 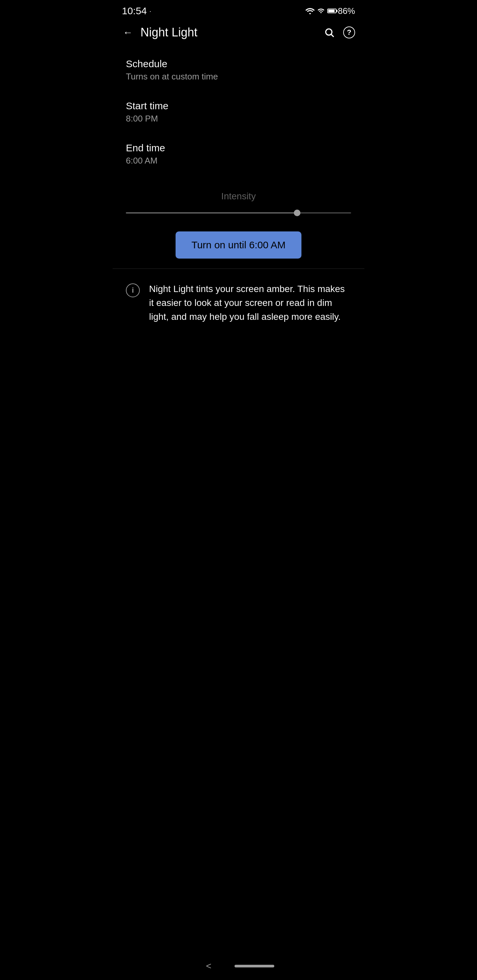 What do you see at coordinates (238, 106) in the screenshot?
I see `start-time-label: Start time` at bounding box center [238, 106].